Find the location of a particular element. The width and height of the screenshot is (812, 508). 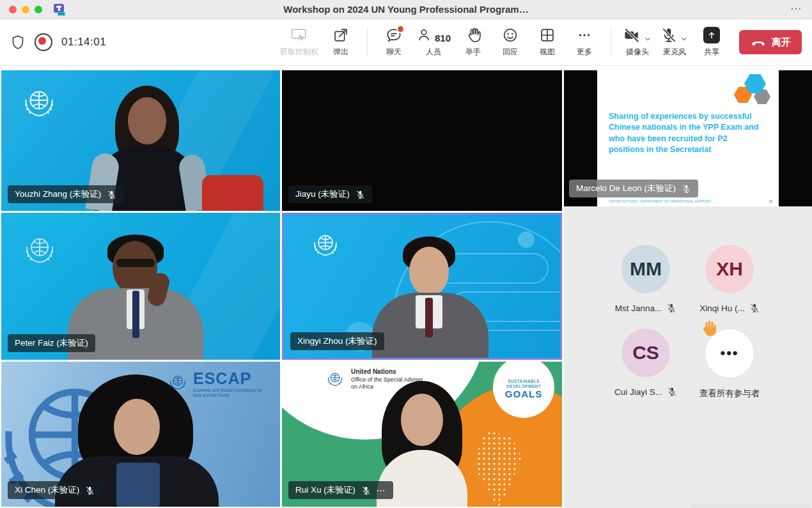

avatar: XH is located at coordinates (730, 269).